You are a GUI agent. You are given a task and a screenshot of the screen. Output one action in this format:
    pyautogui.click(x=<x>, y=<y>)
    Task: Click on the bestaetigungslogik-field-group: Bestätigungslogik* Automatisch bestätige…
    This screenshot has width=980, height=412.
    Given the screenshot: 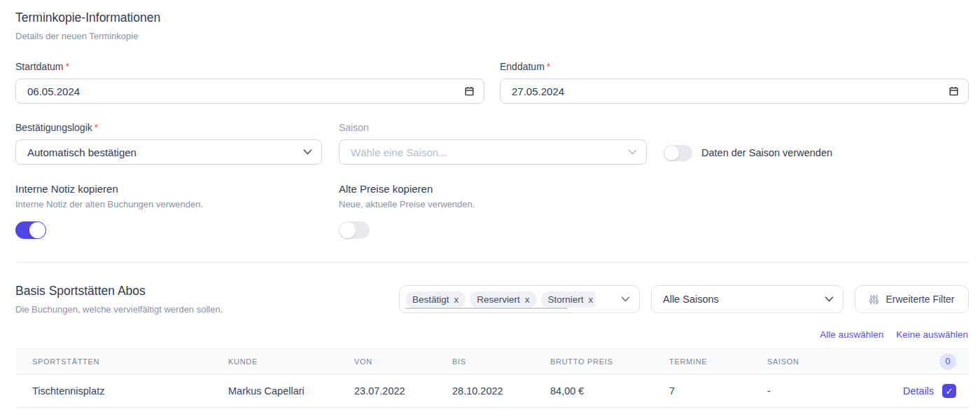 What is the action you would take?
    pyautogui.click(x=169, y=143)
    